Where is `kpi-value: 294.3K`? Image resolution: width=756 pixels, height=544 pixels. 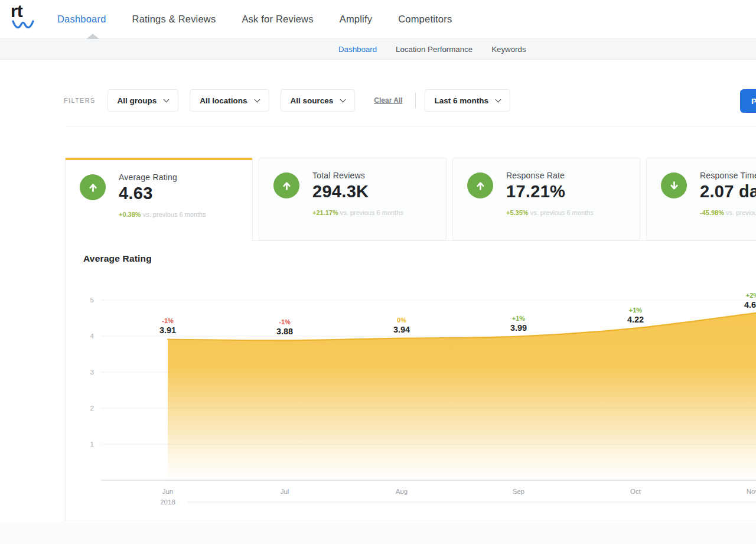 kpi-value: 294.3K is located at coordinates (358, 191).